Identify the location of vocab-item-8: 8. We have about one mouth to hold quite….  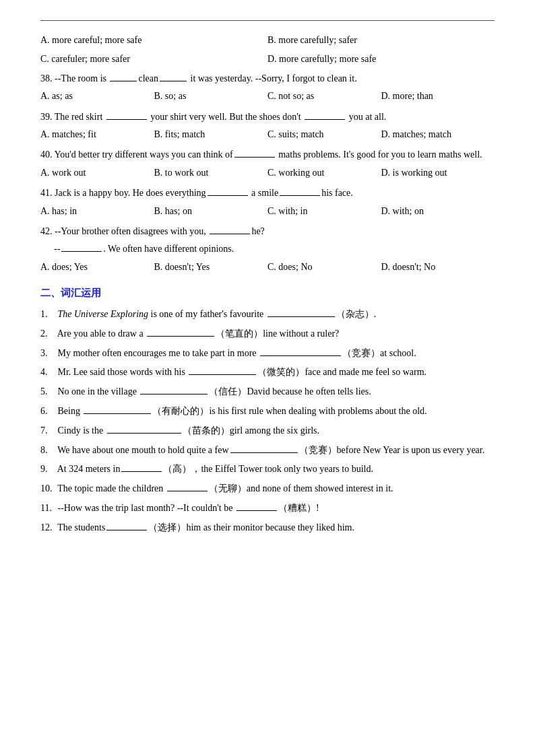
(268, 450).